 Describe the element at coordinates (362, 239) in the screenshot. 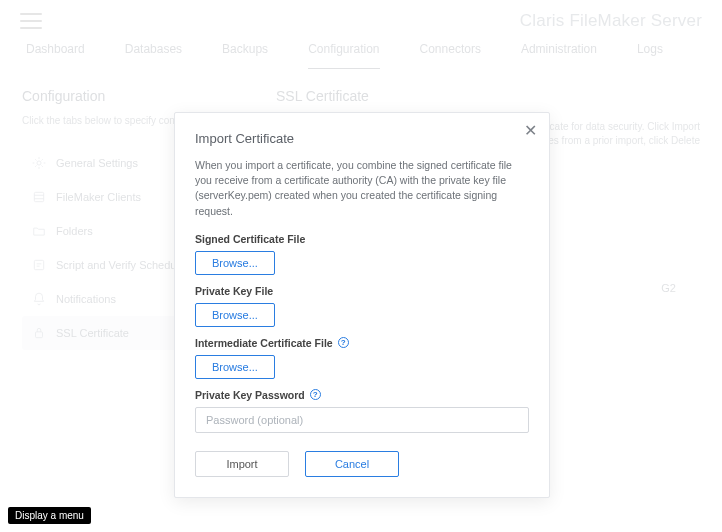

I see `signed-cert-label: Signed Certificate File` at that location.